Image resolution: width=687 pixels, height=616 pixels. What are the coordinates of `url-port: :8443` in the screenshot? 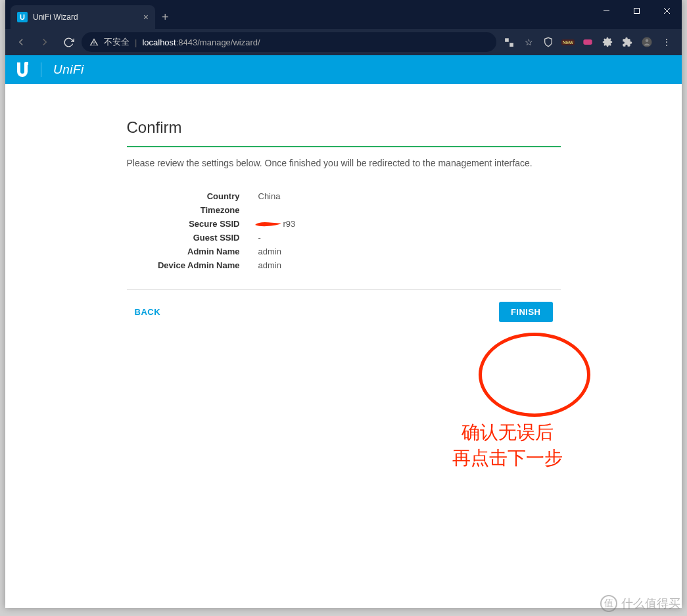 It's located at (187, 42).